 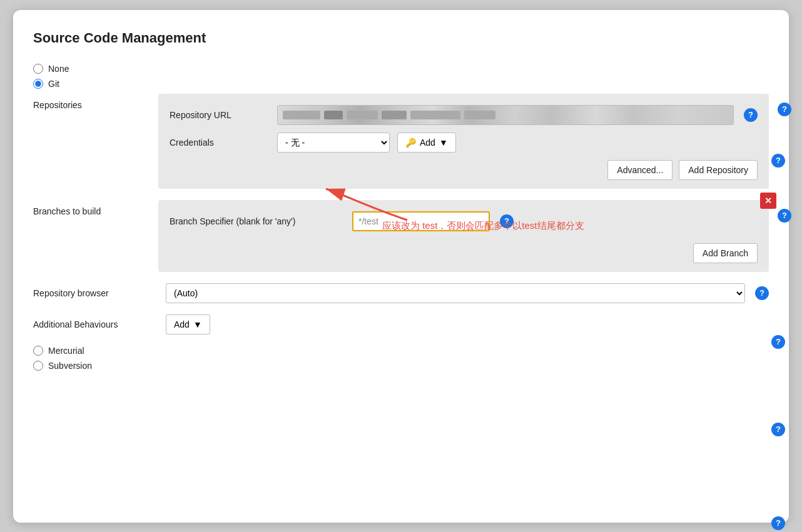 I want to click on none-radio, so click(x=38, y=69).